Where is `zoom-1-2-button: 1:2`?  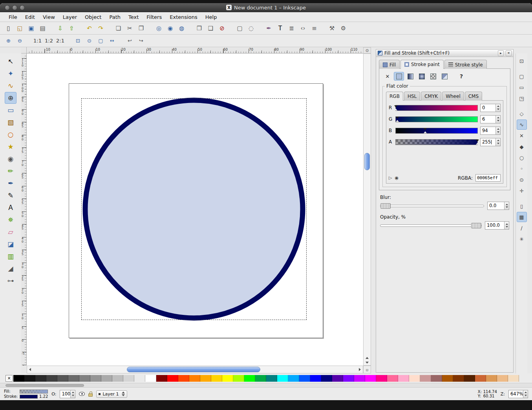 zoom-1-2-button: 1:2 is located at coordinates (49, 41).